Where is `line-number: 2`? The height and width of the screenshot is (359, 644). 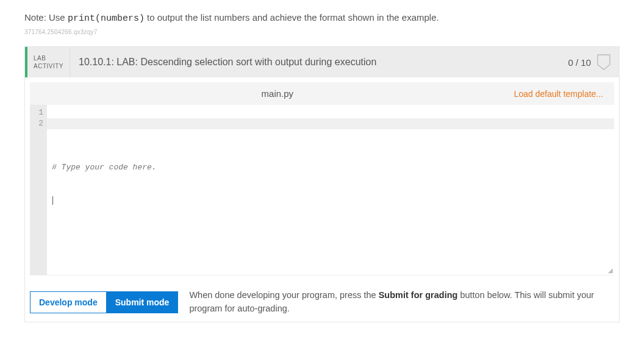 line-number: 2 is located at coordinates (40, 124).